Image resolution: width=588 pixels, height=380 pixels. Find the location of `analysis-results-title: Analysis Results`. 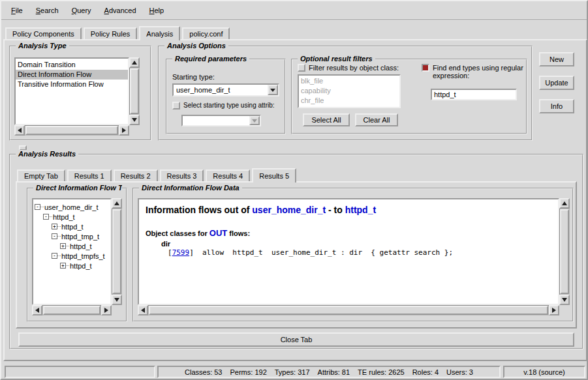

analysis-results-title: Analysis Results is located at coordinates (47, 154).